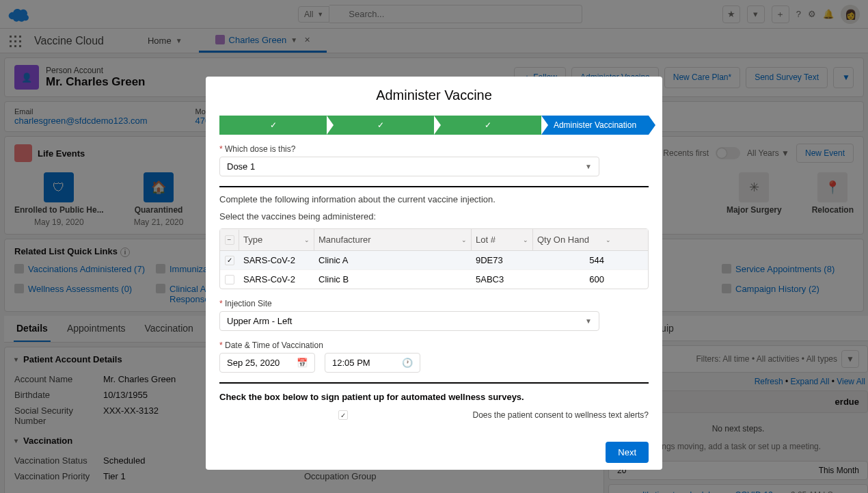 This screenshot has width=868, height=493. Describe the element at coordinates (267, 362) in the screenshot. I see `date-input: Sep 25, 2020📅` at that location.